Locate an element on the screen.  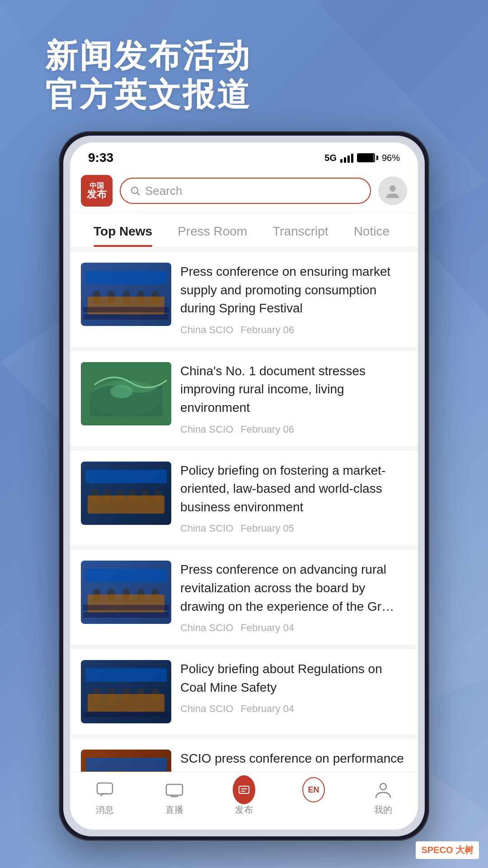
logo-text-bot: 发布 is located at coordinates (97, 194).